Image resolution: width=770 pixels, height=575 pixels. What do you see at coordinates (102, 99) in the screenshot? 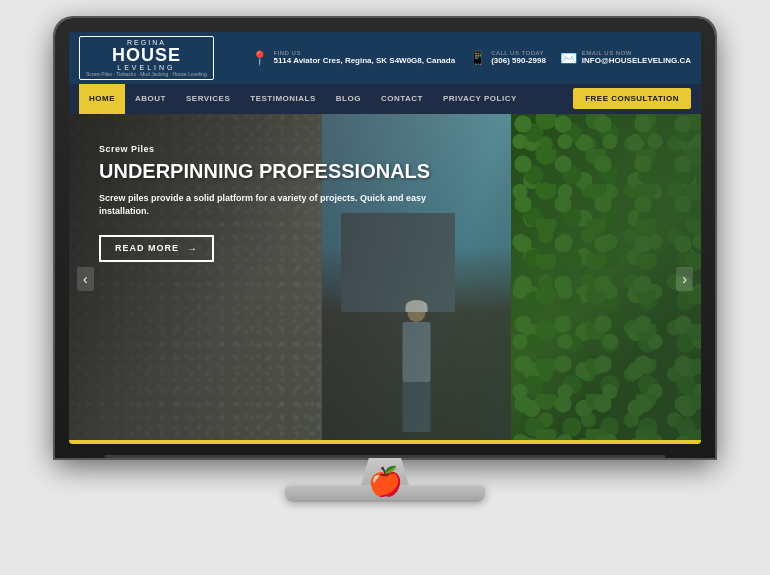
I see `nav-item-home: HOME` at bounding box center [102, 99].